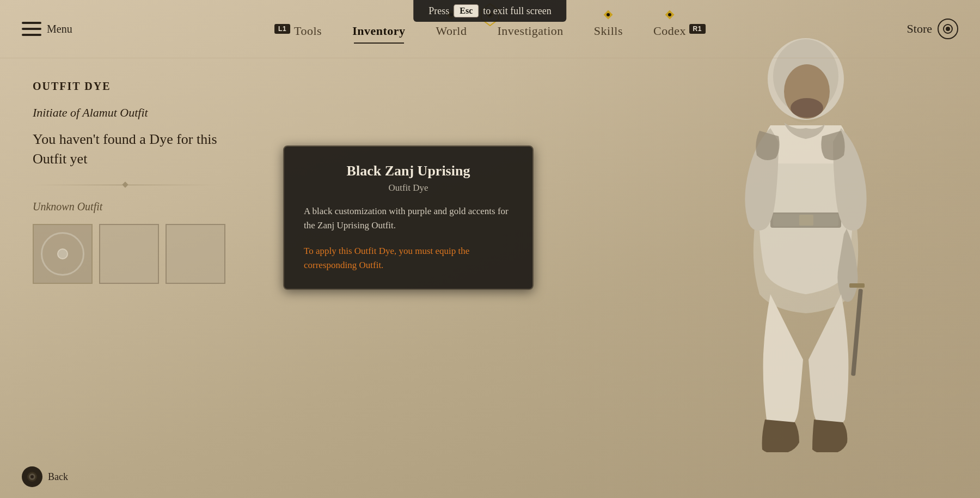 Image resolution: width=980 pixels, height=498 pixels. Describe the element at coordinates (60, 29) in the screenshot. I see `menu-label: Menu` at that location.